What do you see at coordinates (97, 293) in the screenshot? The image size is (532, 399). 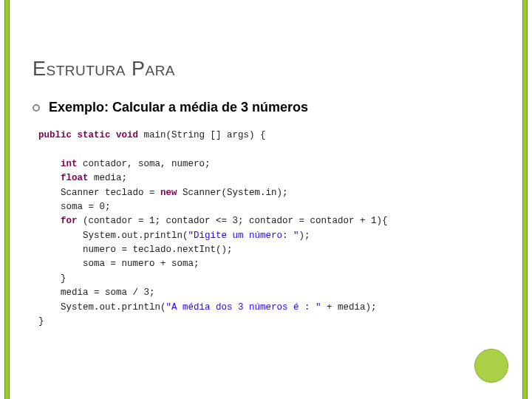 I see `code-text: media = soma / 3;` at bounding box center [97, 293].